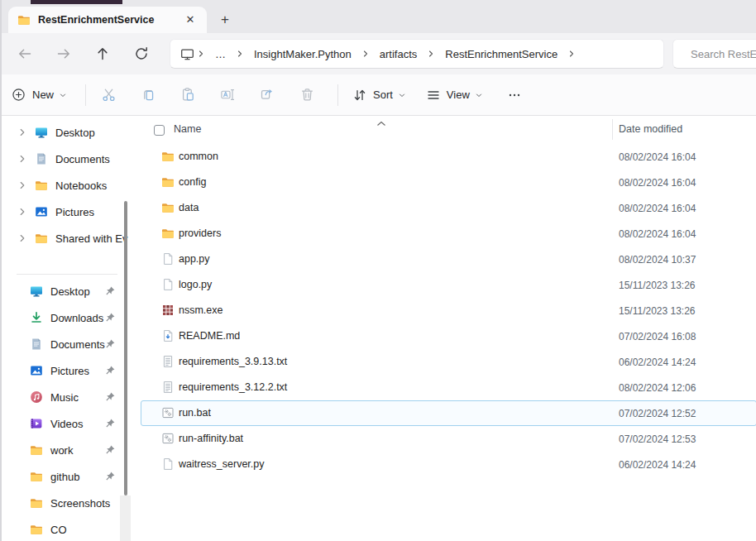 The height and width of the screenshot is (541, 756). I want to click on tab-close-icon: ✕, so click(190, 20).